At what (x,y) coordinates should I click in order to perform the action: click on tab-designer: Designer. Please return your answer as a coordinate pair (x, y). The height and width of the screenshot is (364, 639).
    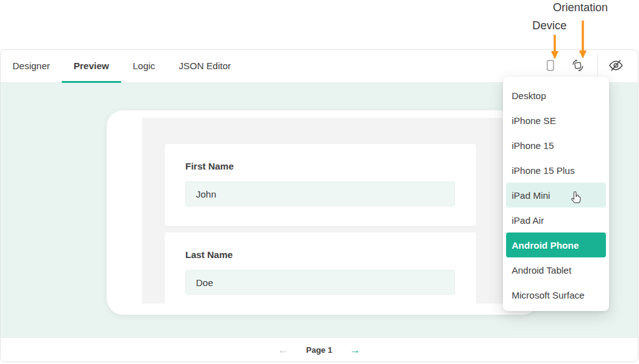
    Looking at the image, I should click on (31, 66).